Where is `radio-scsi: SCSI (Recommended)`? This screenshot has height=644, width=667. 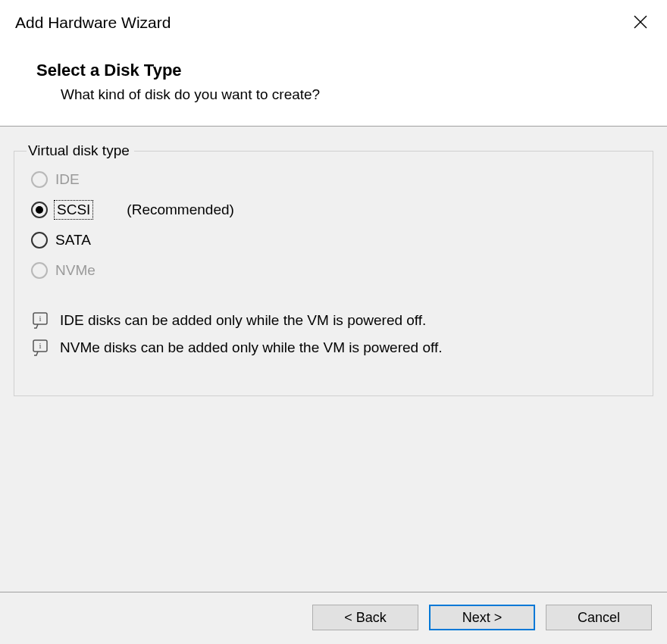 radio-scsi: SCSI (Recommended) is located at coordinates (335, 210).